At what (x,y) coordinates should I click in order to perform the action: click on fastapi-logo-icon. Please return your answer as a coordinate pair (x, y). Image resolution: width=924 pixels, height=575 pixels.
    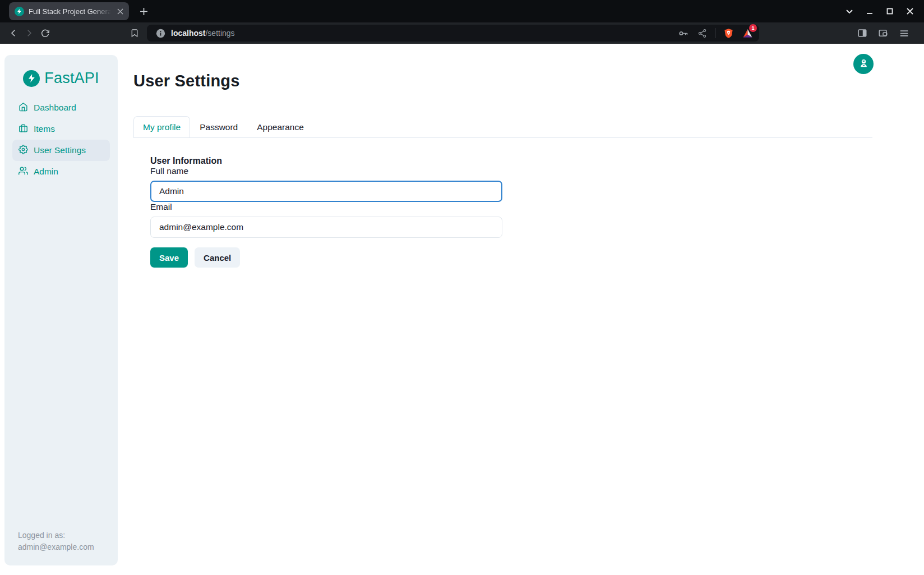
    Looking at the image, I should click on (31, 79).